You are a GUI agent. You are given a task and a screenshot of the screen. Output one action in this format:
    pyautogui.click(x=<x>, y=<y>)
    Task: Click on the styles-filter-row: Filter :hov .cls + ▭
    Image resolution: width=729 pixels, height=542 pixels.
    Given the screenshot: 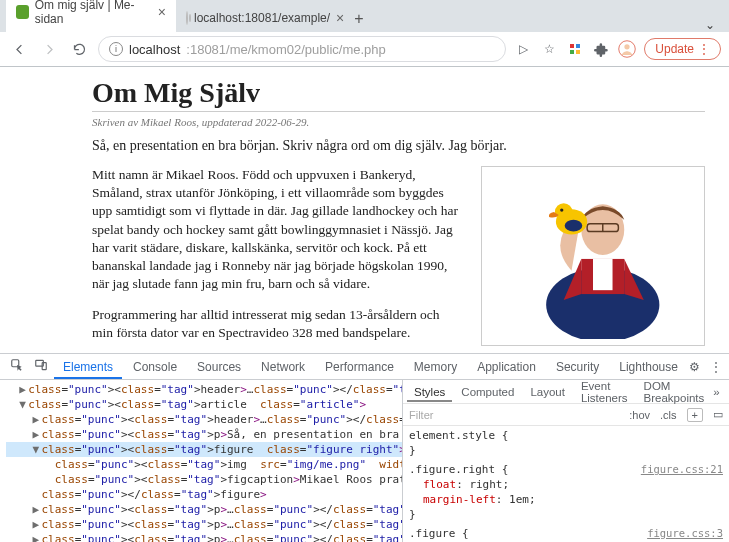 What is the action you would take?
    pyautogui.click(x=566, y=415)
    